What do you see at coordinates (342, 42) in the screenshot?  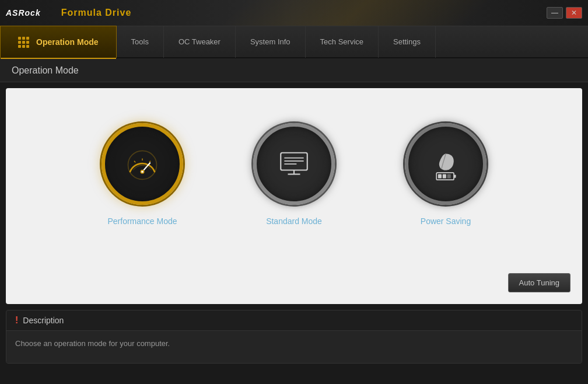 I see `tab-tech-service: Tech Service` at bounding box center [342, 42].